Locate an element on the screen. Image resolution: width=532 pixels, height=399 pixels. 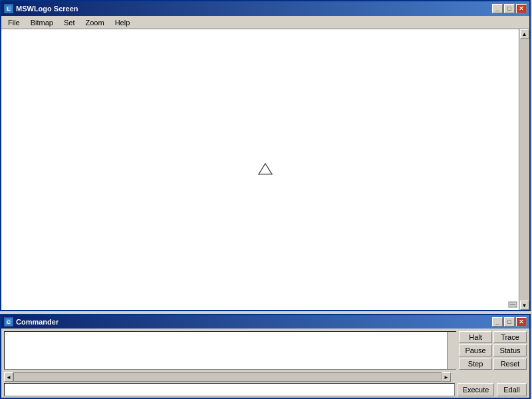
main-scrollbar-vertical: ▲ ▼ is located at coordinates (524, 170).